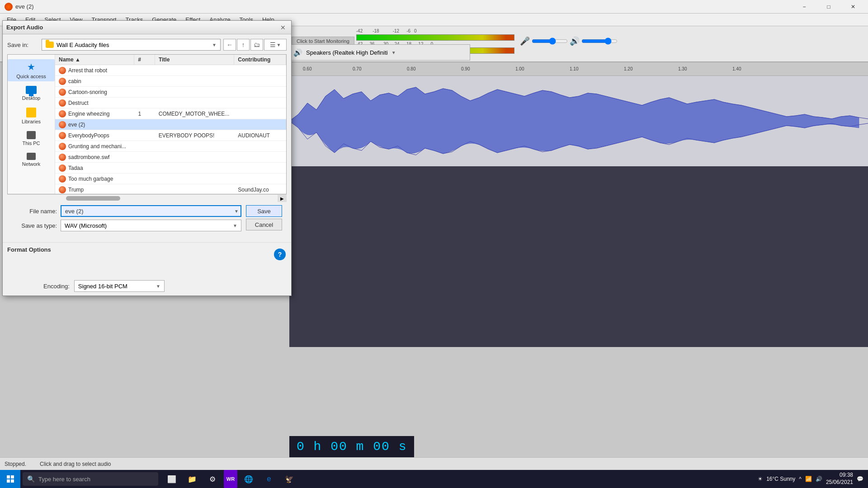 The width and height of the screenshot is (868, 488). What do you see at coordinates (90, 479) in the screenshot?
I see `taskbar-search-bar: 🔍 Type here to search` at bounding box center [90, 479].